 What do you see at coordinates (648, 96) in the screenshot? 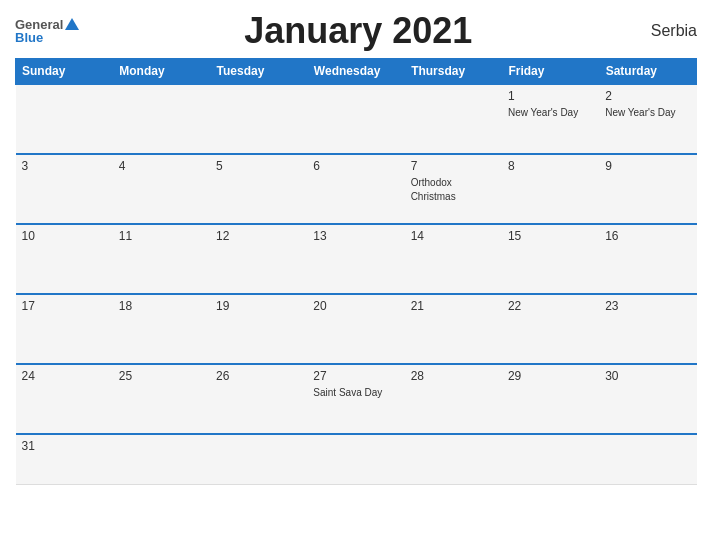
I see `day-number: 2` at bounding box center [648, 96].